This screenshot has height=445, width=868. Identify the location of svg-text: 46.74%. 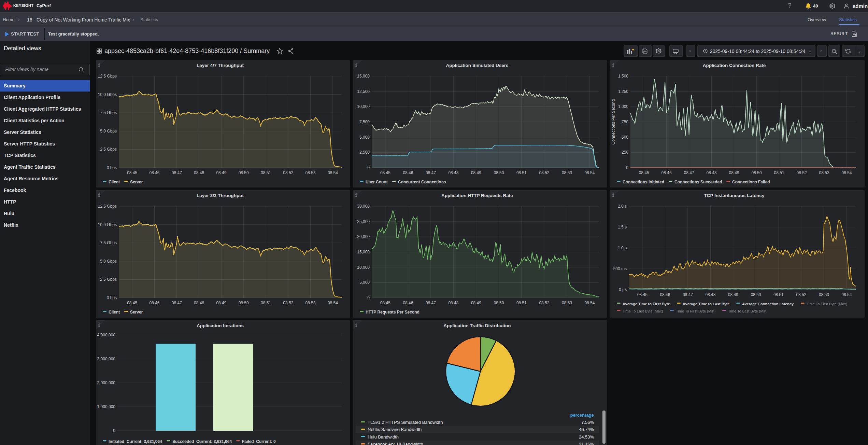
(586, 430).